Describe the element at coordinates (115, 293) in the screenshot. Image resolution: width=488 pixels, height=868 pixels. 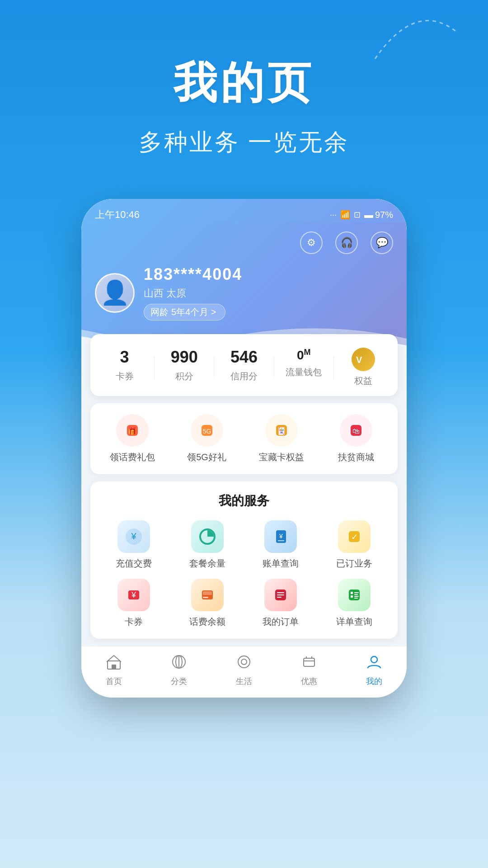
I see `avatar: 👤` at that location.